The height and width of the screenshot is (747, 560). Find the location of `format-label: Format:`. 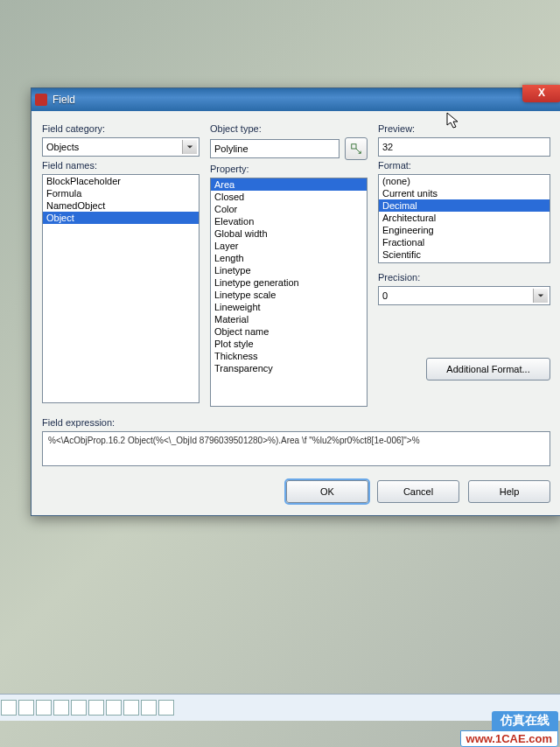

format-label: Format: is located at coordinates (464, 165).